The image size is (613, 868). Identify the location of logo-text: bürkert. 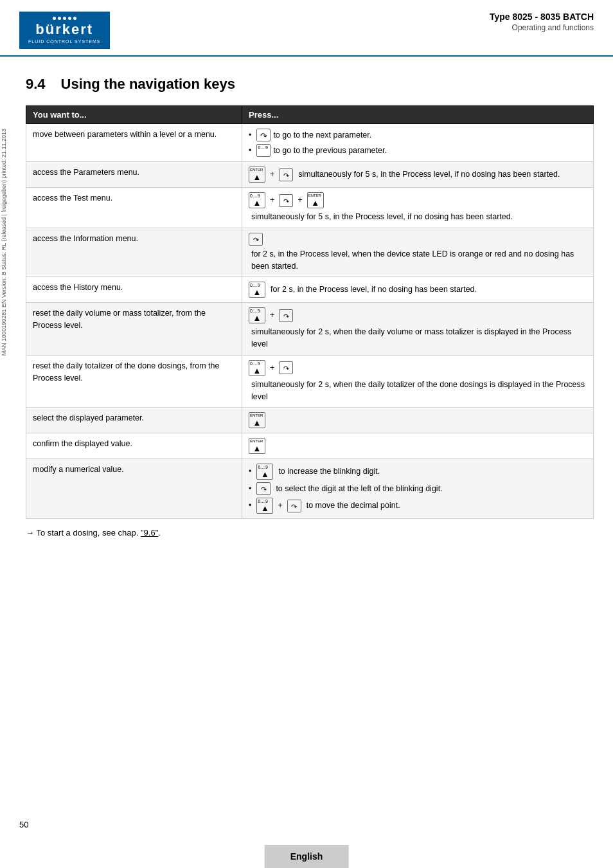
(64, 30).